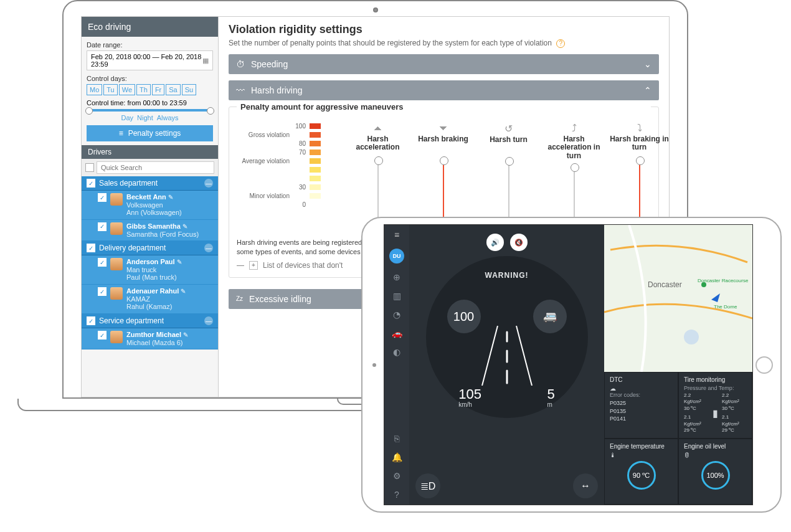  I want to click on day-we: We, so click(127, 90).